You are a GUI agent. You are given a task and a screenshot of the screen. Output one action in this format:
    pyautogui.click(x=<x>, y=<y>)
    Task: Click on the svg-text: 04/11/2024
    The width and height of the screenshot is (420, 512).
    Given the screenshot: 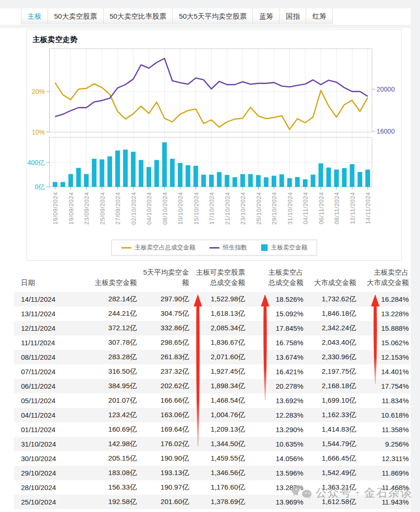 What is the action you would take?
    pyautogui.click(x=305, y=208)
    